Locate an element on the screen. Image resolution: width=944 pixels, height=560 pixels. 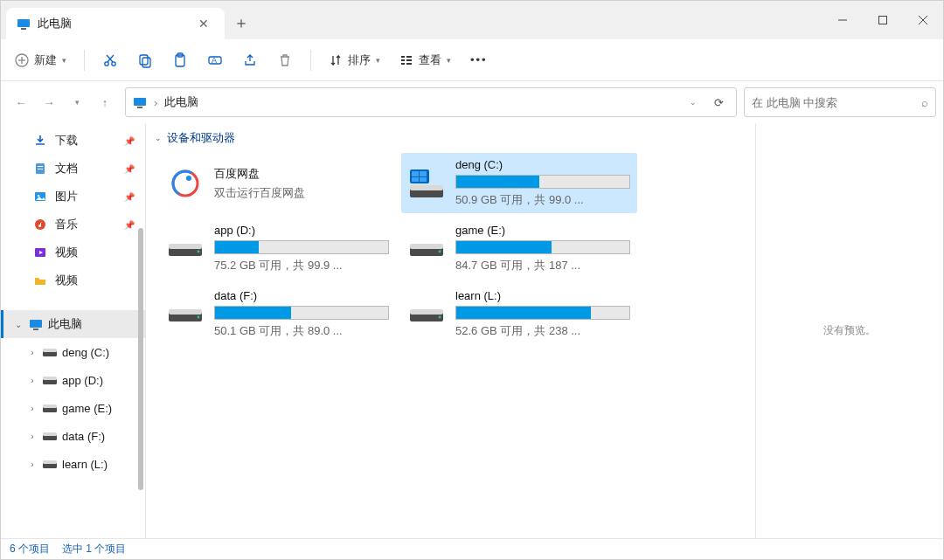
search-input is located at coordinates (833, 103).